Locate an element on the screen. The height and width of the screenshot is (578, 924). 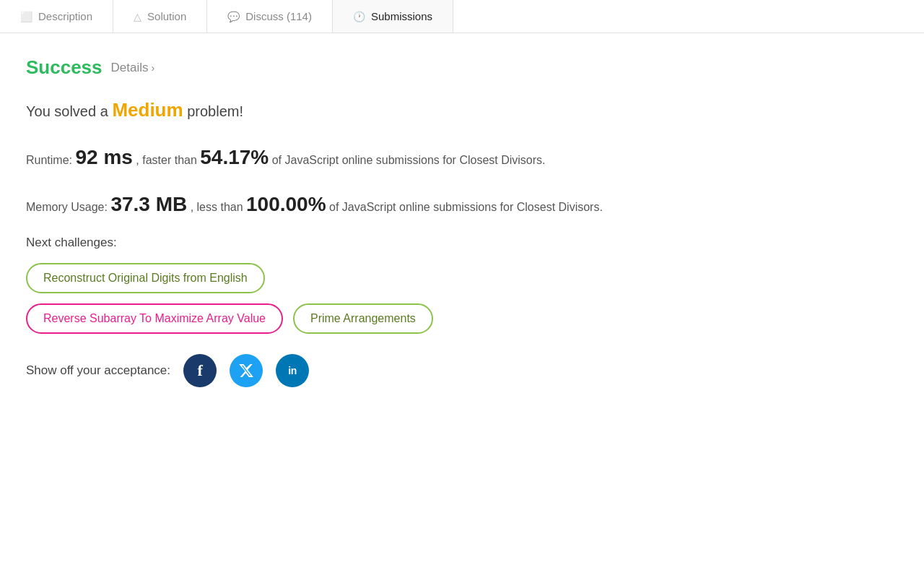
tab-submissions: 🕐 Submissions is located at coordinates (393, 16).